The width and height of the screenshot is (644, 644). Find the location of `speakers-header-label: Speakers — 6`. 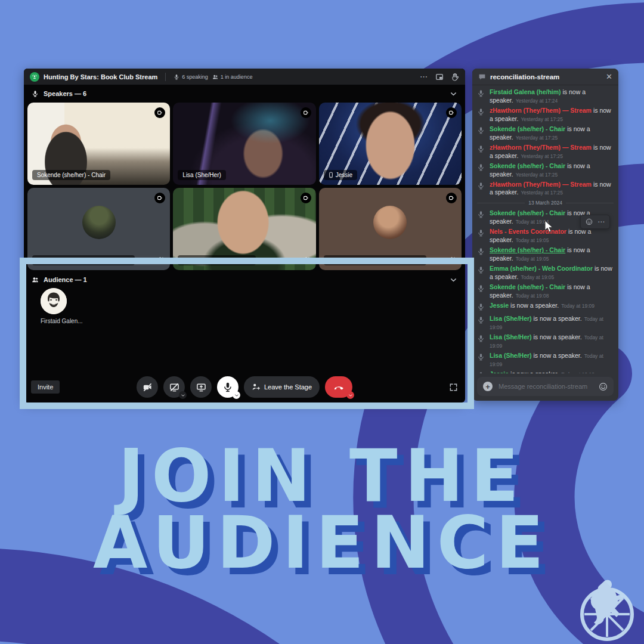

speakers-header-label: Speakers — 6 is located at coordinates (65, 94).